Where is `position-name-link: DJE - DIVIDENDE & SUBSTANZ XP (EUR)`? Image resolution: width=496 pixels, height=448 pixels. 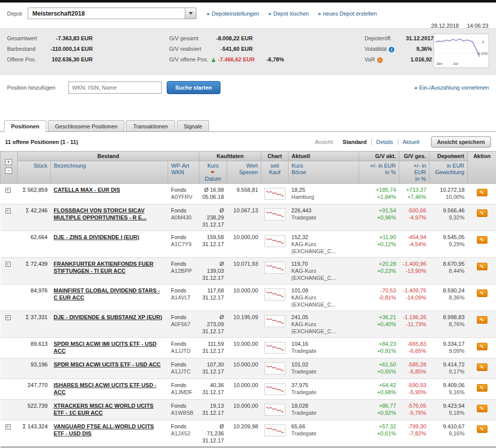
position-name-link: DJE - DIVIDENDE & SUBSTANZ XP (EUR) is located at coordinates (108, 317).